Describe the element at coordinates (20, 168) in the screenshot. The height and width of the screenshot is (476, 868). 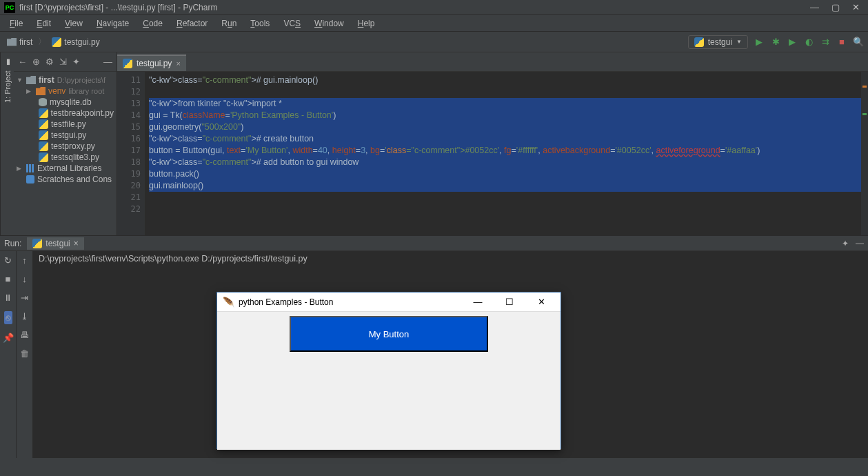
I see `chevron-right-icon: ▶` at that location.